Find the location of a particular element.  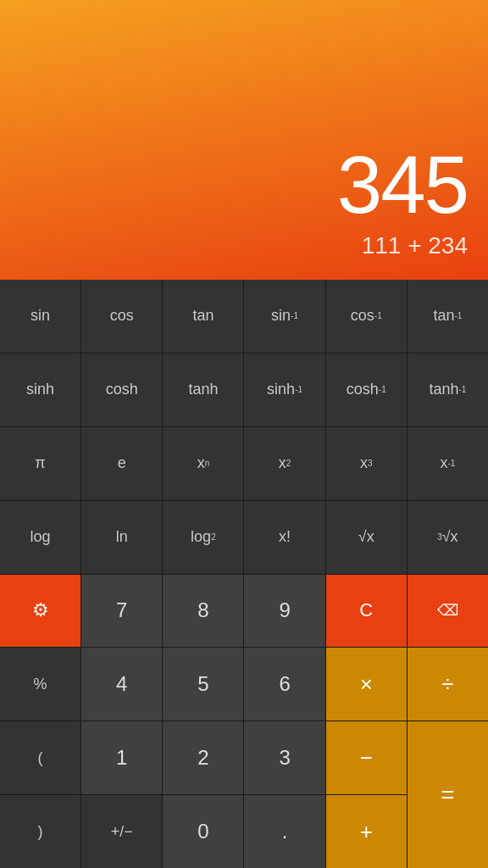

tanh-button: tanh is located at coordinates (203, 390).